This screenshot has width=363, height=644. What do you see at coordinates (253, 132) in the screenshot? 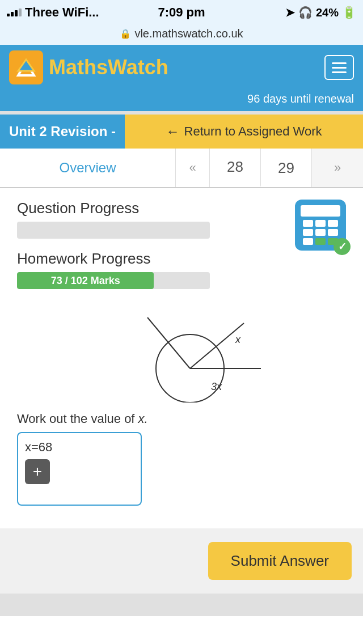
I see `return-label: Return to Assigned Work` at bounding box center [253, 132].